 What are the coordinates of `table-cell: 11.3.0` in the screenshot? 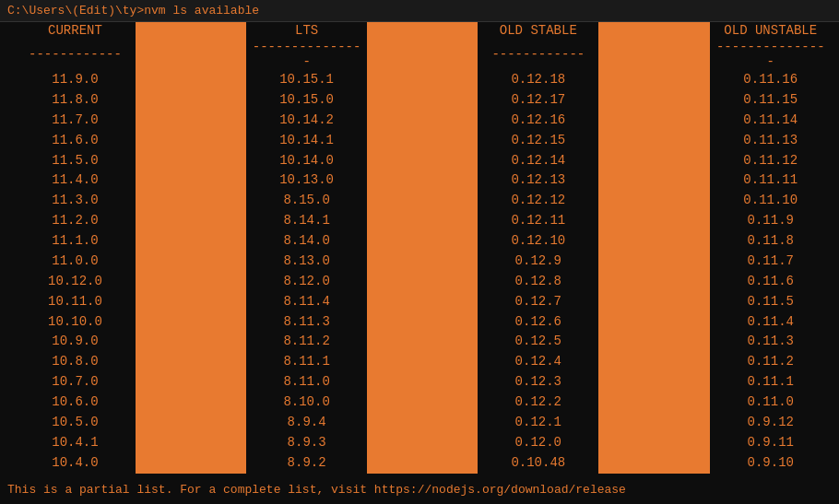 It's located at (76, 201).